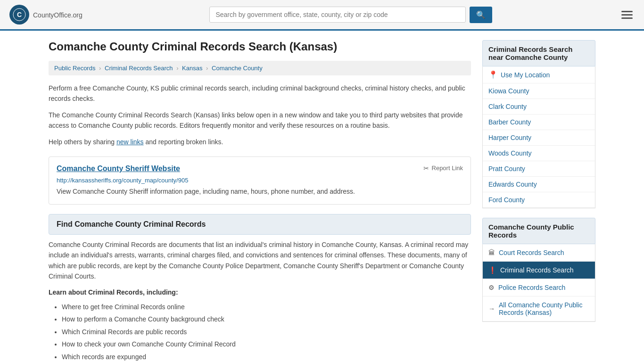  I want to click on records-desc: Comanche County Criminal Records are doc…, so click(260, 261).